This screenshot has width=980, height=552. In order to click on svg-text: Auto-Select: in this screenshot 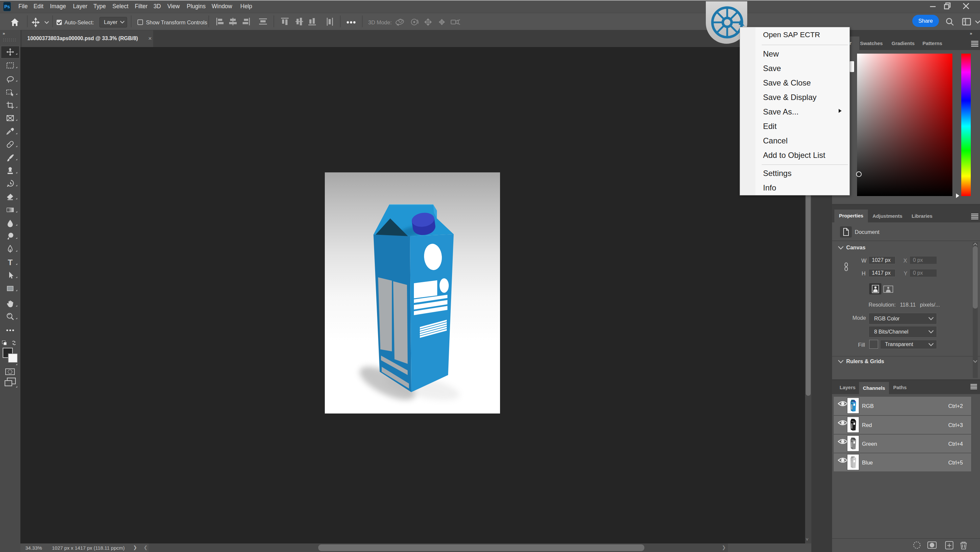, I will do `click(79, 22)`.